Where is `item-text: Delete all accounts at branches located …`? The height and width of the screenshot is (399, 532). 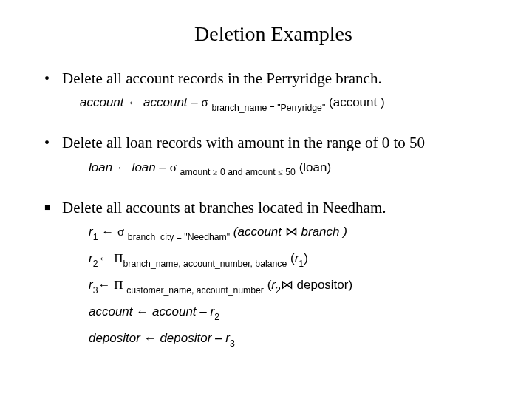
item-text: Delete all accounts at branches located … is located at coordinates (224, 208).